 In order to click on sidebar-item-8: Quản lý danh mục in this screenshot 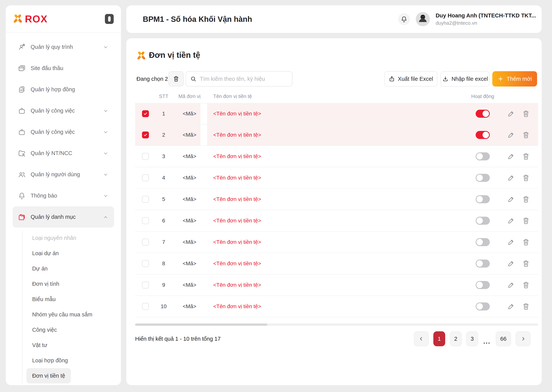, I will do `click(63, 217)`.